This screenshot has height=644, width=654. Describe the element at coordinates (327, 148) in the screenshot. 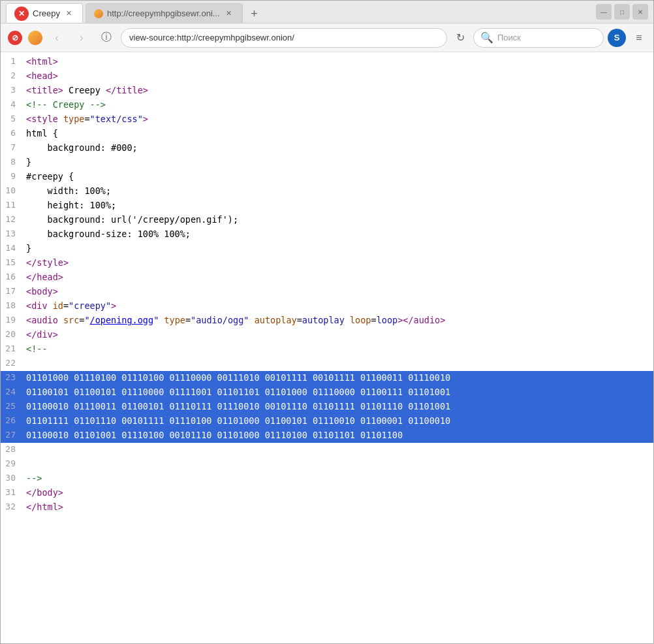

I see `source-line-7: 7 background: #000;` at that location.